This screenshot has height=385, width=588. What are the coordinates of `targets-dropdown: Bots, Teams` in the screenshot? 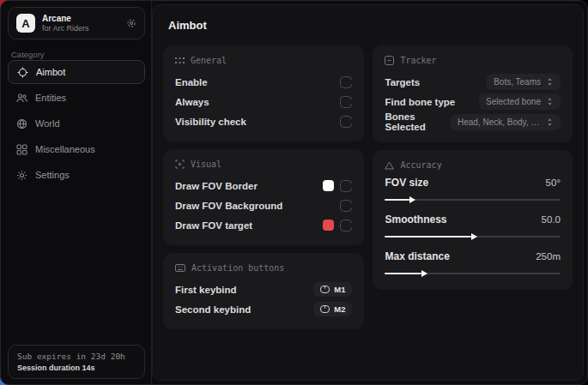 It's located at (524, 82).